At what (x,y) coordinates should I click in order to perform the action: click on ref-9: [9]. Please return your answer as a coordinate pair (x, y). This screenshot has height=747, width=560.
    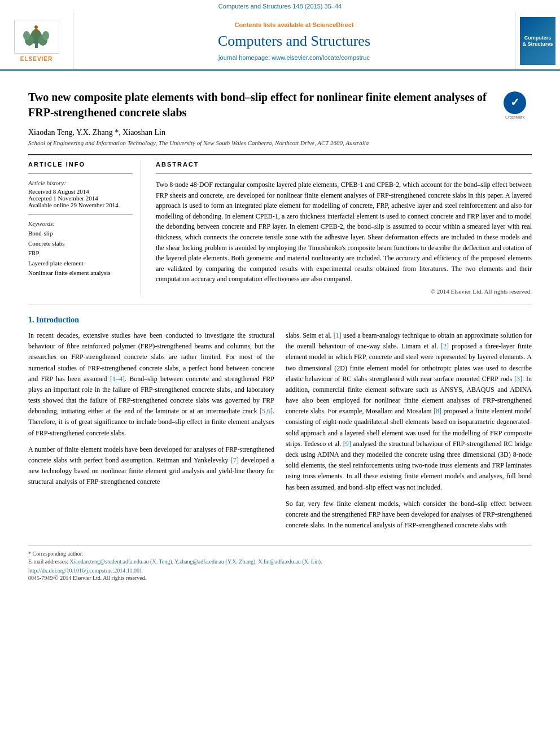
    Looking at the image, I should click on (347, 444).